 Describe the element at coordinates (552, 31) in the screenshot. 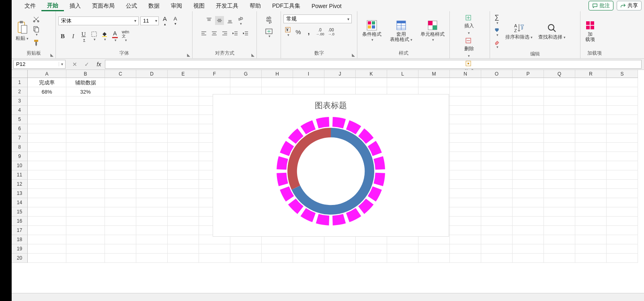

I see `find-select-button: 查找和选择` at that location.